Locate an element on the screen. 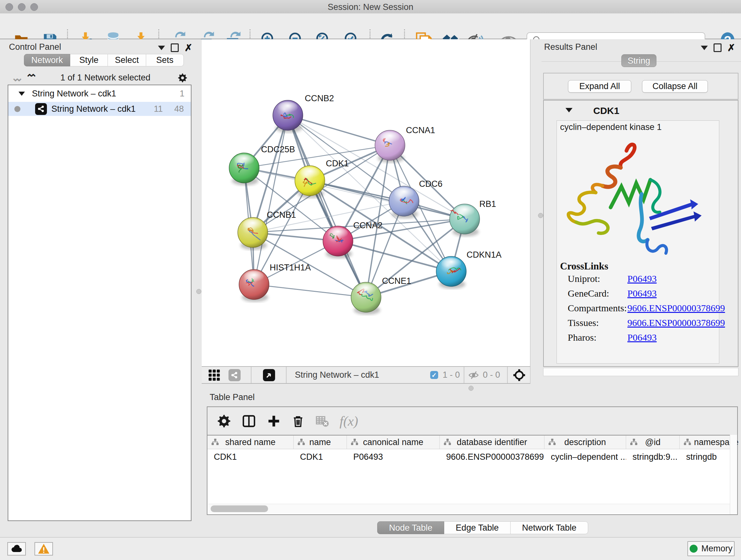 This screenshot has width=741, height=560. cdk1-collapse-icon is located at coordinates (569, 110).